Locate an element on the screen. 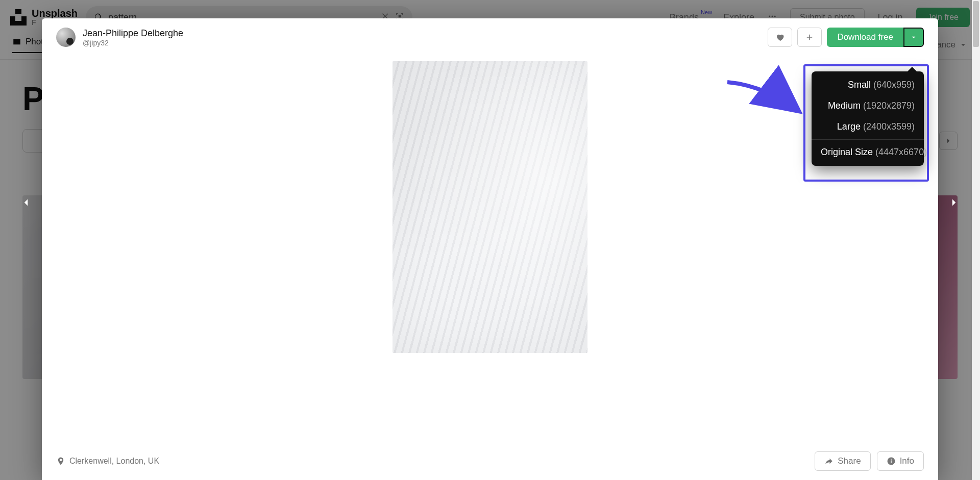 This screenshot has width=980, height=480. modal-footer: Clerkenwell, London, UK Share Info is located at coordinates (490, 462).